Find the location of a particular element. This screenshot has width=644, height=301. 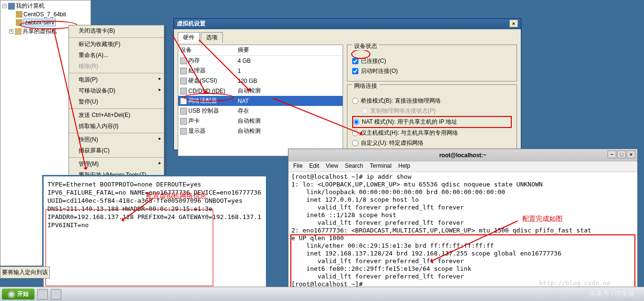

ctx-rename: 重命名(A)... is located at coordinates (116, 56).